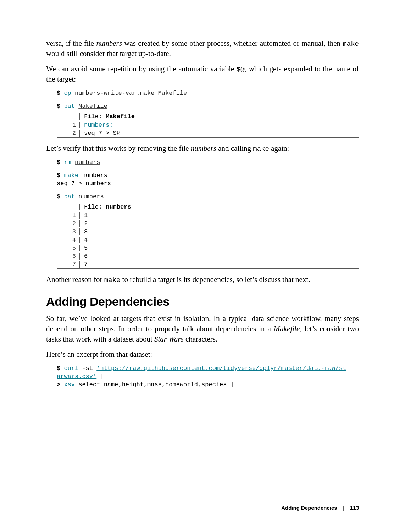  I want to click on paragraph-2: We can avoid some repetition by using th…, so click(202, 74).